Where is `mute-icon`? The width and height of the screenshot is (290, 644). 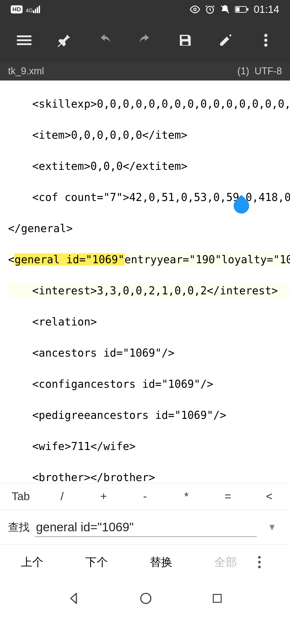 mute-icon is located at coordinates (225, 9).